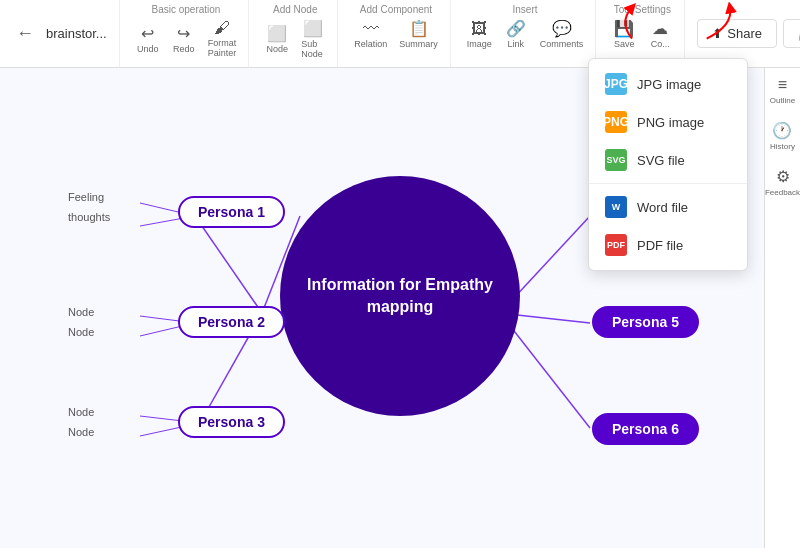  Describe the element at coordinates (782, 308) in the screenshot. I see `right-sidebar: ≡ Outline 🕐 History ⚙ Feedback` at that location.